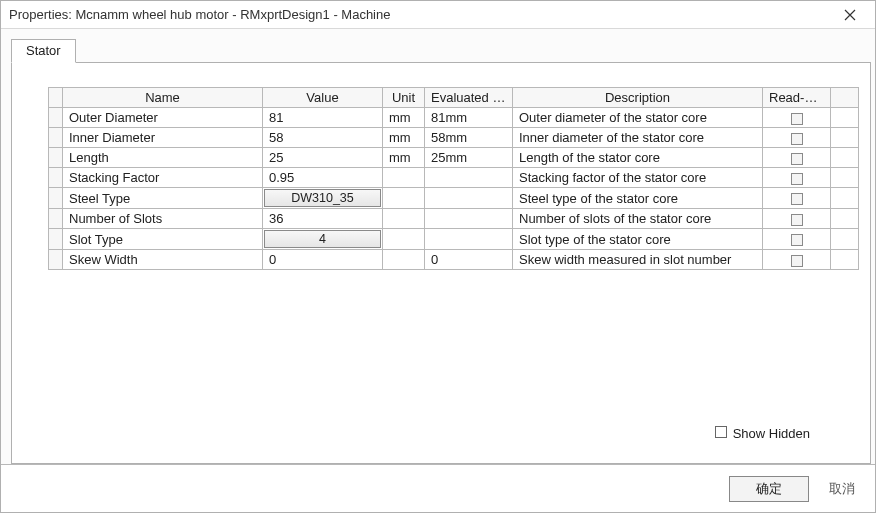  I want to click on cell-name: Slot Type, so click(163, 240).